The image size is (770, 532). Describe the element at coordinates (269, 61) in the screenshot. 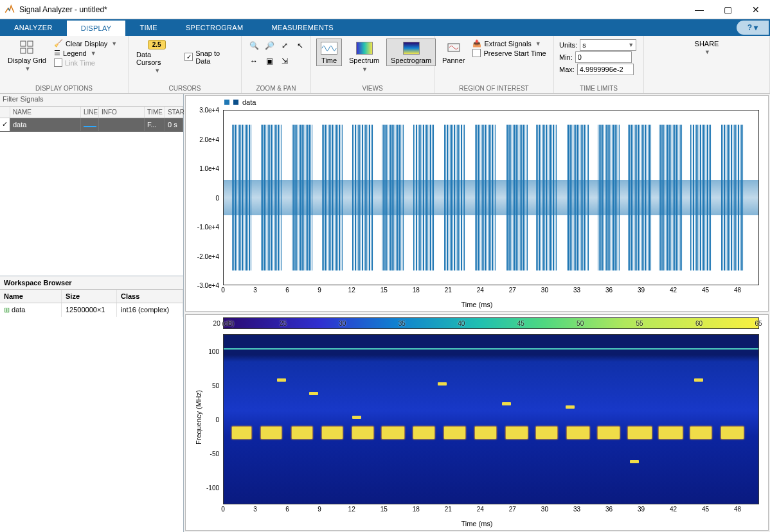

I see `fit-icon: ▣` at that location.